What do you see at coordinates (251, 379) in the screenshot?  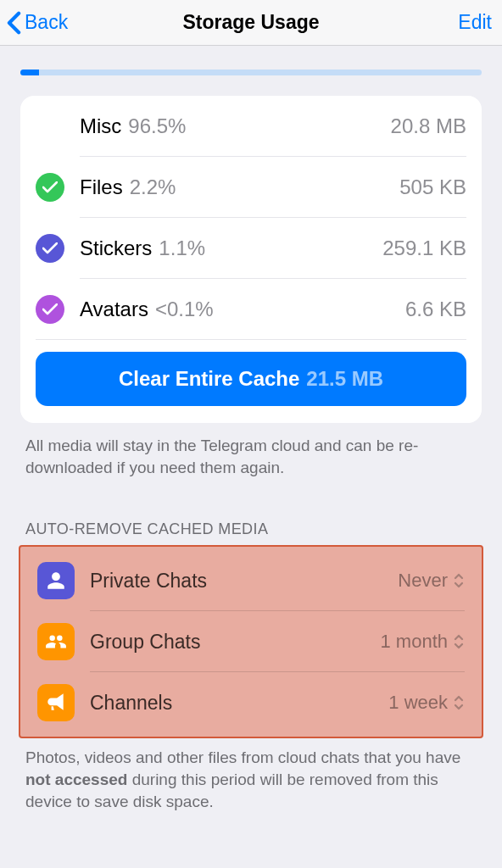 I see `clear-cache-button: Clear Entire Cache 21.5 MB` at bounding box center [251, 379].